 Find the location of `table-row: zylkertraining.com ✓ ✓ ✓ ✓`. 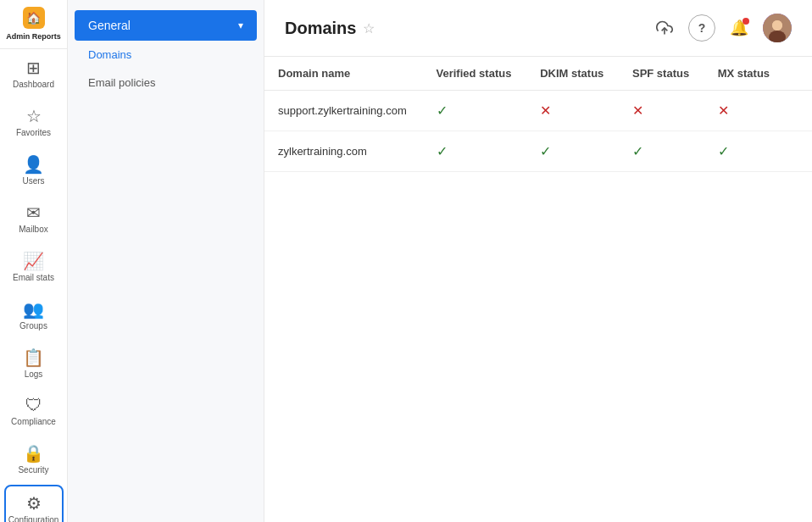

table-row: zylkertraining.com ✓ ✓ ✓ ✓ is located at coordinates (538, 152).